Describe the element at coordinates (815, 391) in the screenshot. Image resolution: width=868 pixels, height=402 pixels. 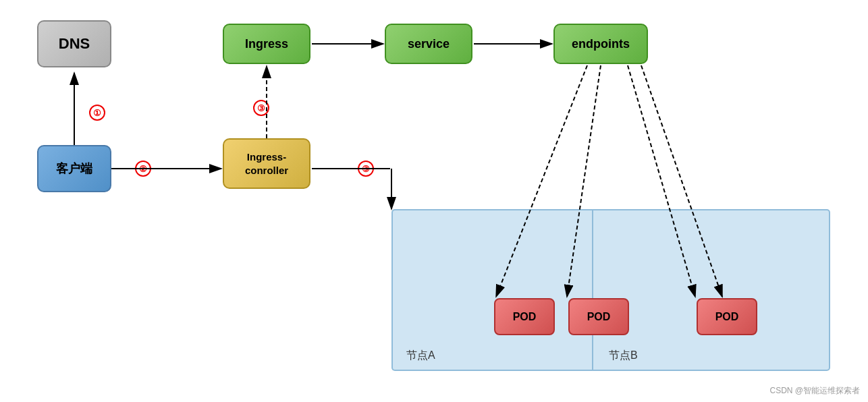
I see `watermark: CSDN @智能运维探索者` at that location.